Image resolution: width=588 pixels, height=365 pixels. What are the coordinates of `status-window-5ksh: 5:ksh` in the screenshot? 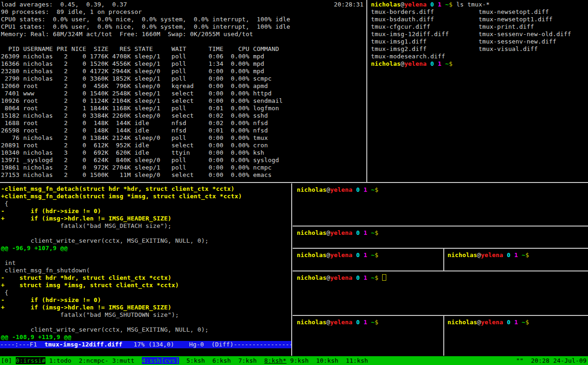 It's located at (196, 360).